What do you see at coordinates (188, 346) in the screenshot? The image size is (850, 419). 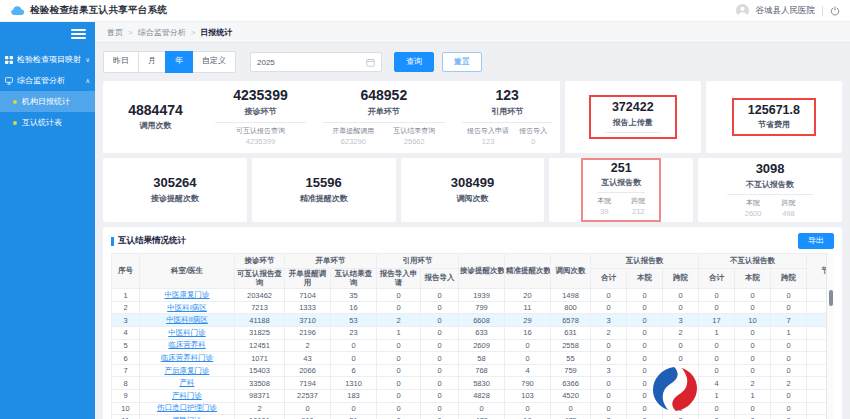 I see `row-dept-cell: 临床营养科` at bounding box center [188, 346].